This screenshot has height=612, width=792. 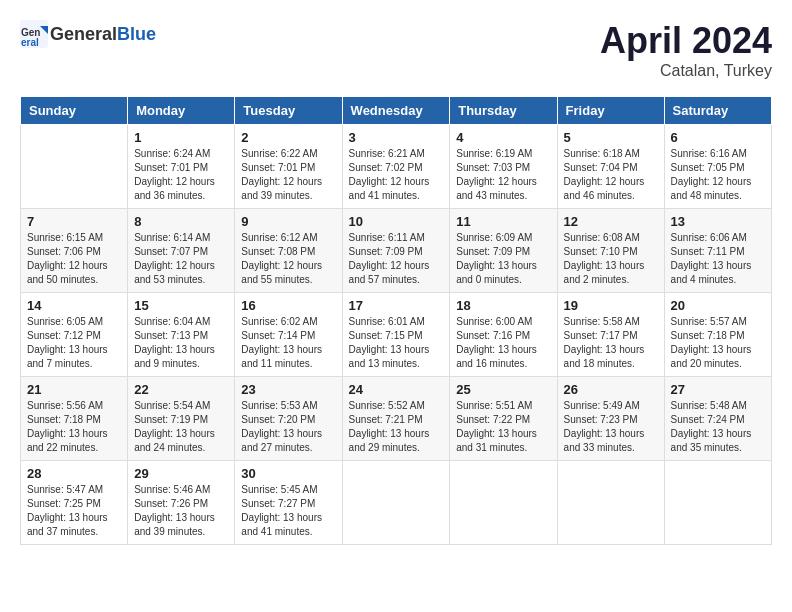 I want to click on day-number: 25, so click(x=503, y=390).